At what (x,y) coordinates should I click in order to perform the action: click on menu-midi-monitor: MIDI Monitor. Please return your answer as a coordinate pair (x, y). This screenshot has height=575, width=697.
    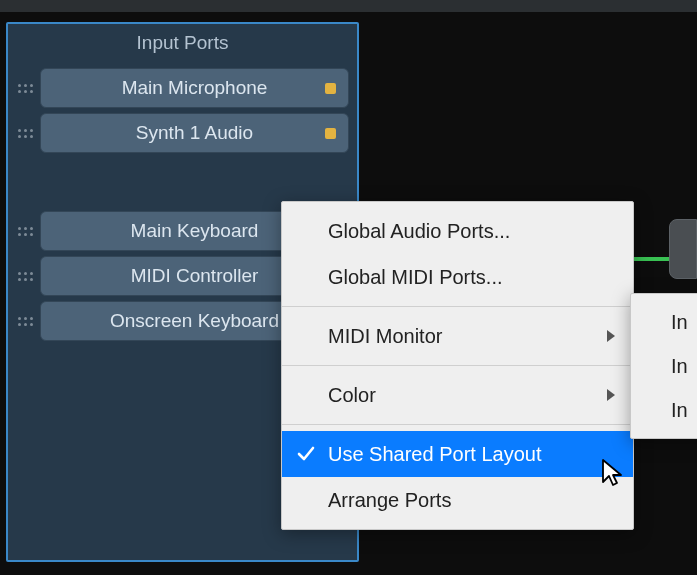
    Looking at the image, I should click on (458, 336).